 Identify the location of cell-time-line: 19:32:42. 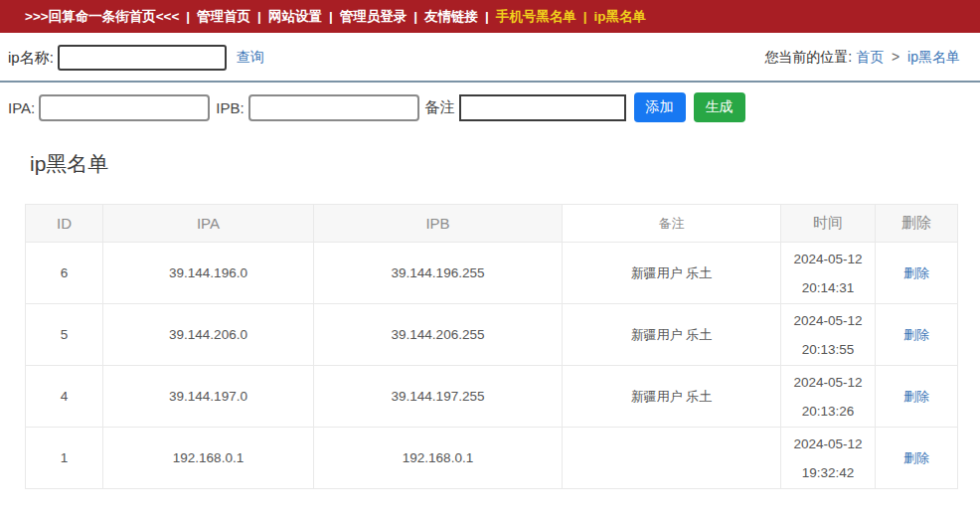
(828, 473).